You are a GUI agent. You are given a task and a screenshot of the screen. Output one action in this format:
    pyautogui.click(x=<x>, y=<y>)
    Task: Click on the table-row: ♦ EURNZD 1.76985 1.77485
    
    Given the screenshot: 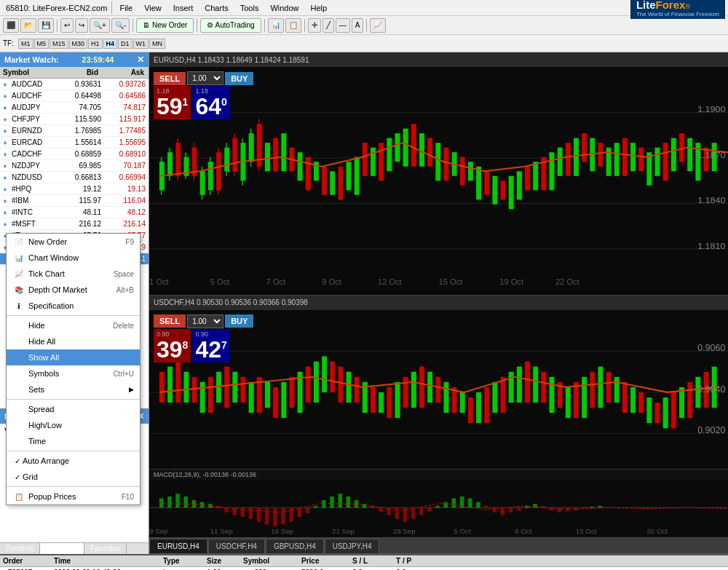 What is the action you would take?
    pyautogui.click(x=74, y=131)
    